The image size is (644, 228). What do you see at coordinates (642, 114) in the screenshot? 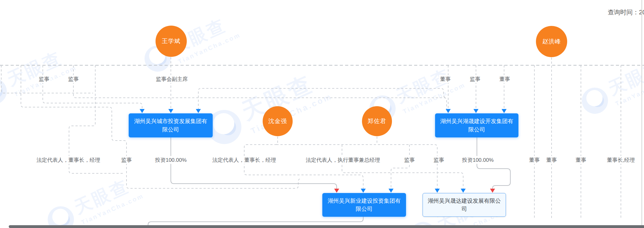
I see `panel-right-border` at bounding box center [642, 114].